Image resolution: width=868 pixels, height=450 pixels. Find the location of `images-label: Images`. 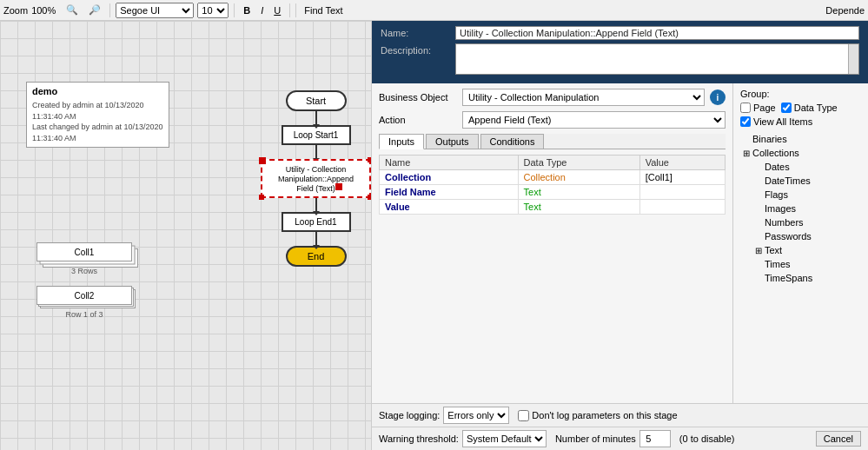

images-label: Images is located at coordinates (780, 208).